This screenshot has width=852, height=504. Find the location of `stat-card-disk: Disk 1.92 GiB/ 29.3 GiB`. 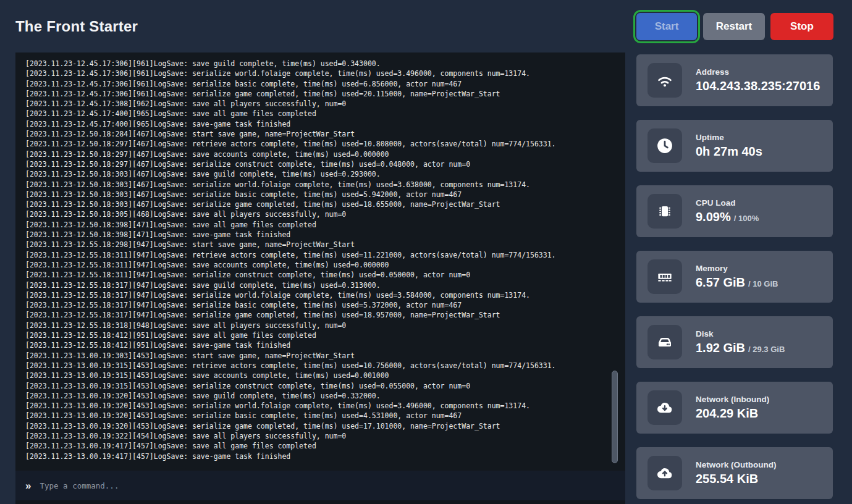

stat-card-disk: Disk 1.92 GiB/ 29.3 GiB is located at coordinates (735, 342).